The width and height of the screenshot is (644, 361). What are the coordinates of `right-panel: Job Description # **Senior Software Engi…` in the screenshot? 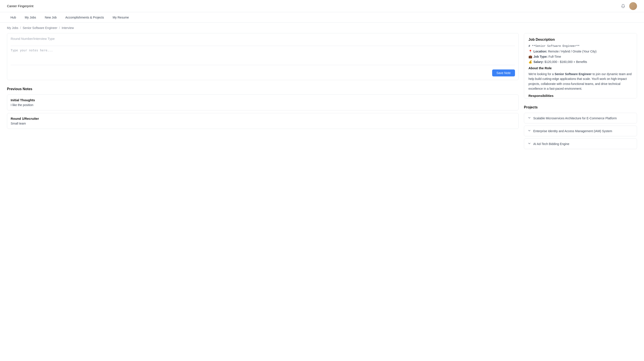 It's located at (580, 92).